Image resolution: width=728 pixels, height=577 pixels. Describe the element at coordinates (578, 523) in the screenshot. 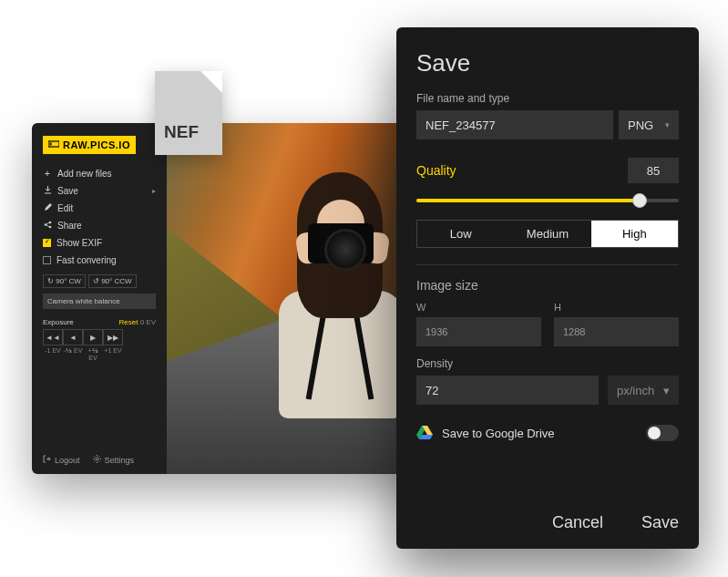

I see `cancel-button: Cancel` at that location.